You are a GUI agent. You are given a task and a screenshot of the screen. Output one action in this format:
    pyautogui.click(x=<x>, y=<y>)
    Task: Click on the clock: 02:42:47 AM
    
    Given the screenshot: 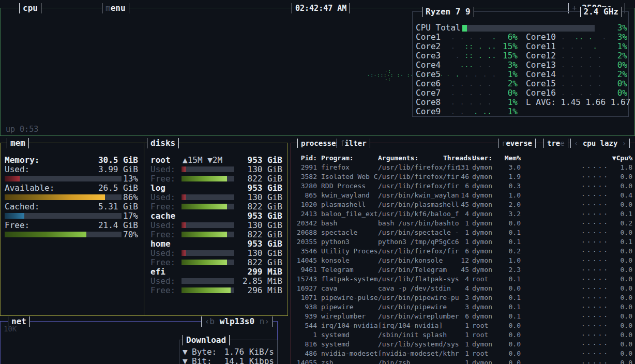 What is the action you would take?
    pyautogui.click(x=321, y=8)
    